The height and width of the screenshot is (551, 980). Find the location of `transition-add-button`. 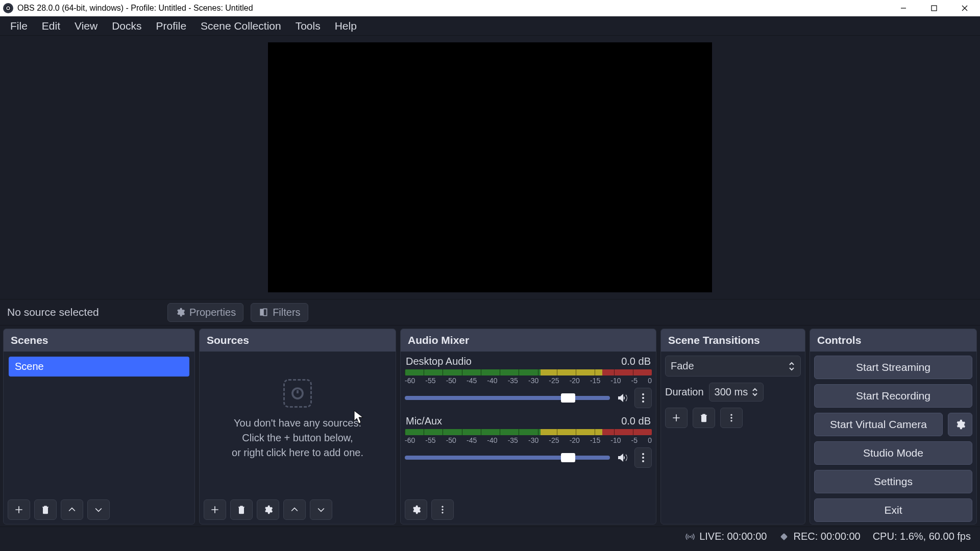

transition-add-button is located at coordinates (676, 418).